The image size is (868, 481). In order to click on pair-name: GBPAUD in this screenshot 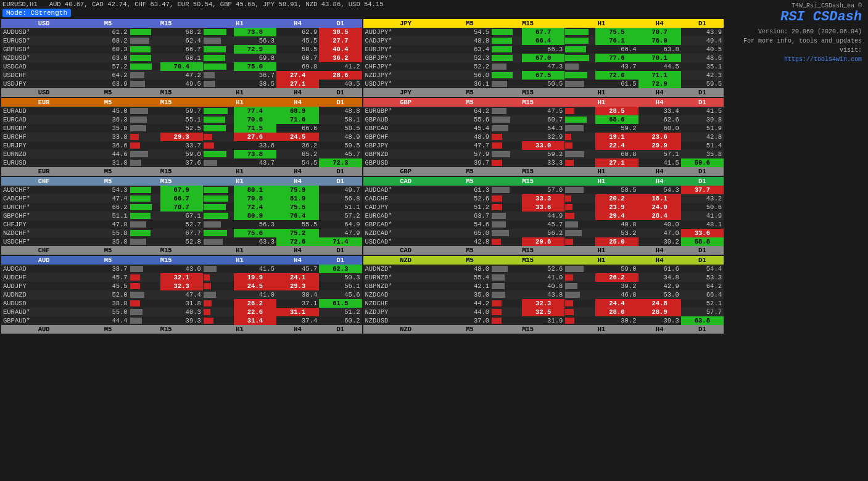, I will do `click(406, 120)`.